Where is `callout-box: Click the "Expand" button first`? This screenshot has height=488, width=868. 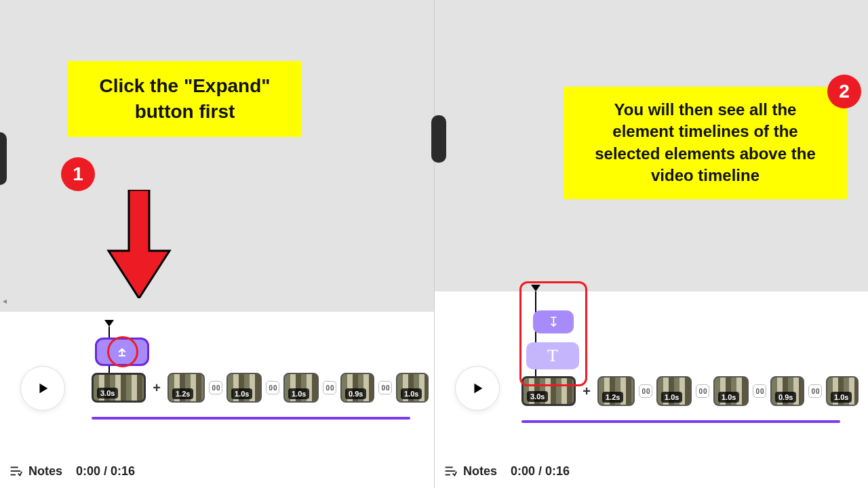
callout-box: Click the "Expand" button first is located at coordinates (184, 99).